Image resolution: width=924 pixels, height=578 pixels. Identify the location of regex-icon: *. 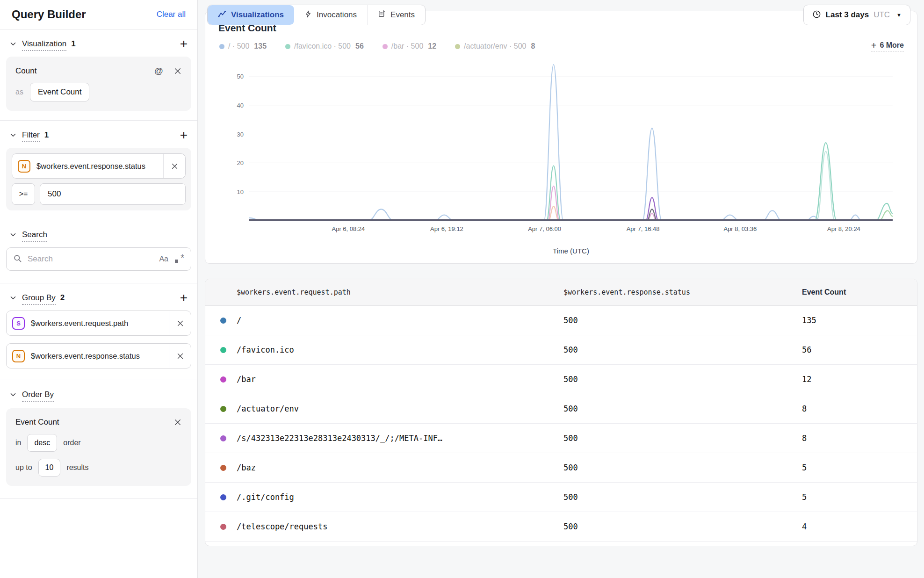
(179, 259).